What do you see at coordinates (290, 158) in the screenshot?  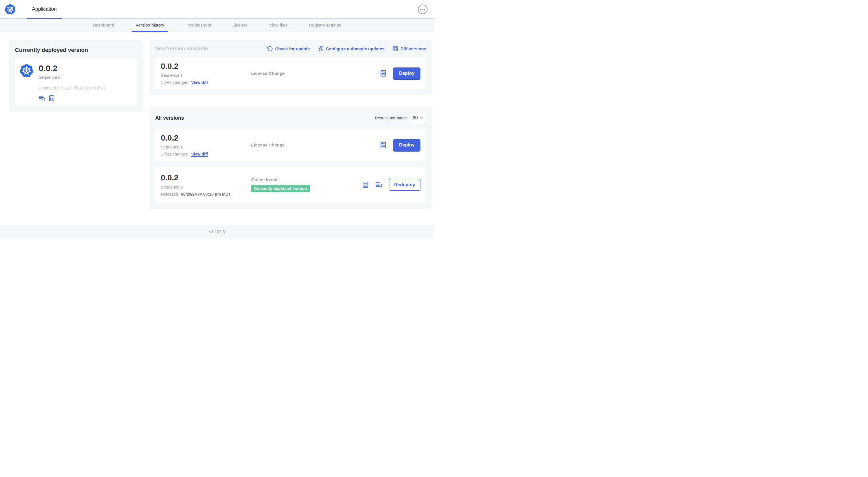 I see `all-versions-panel: All versions Results per page: 20 0.0.2 …` at bounding box center [290, 158].